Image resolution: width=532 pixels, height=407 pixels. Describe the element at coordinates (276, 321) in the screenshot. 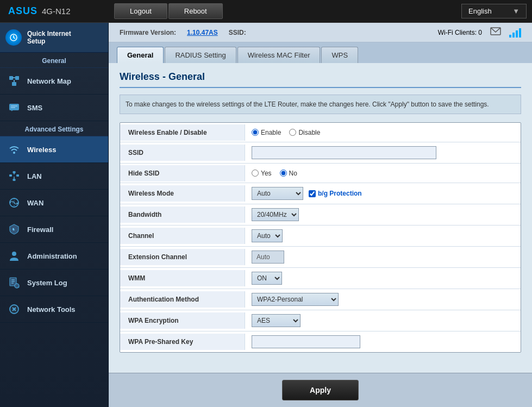

I see `wpa-encryption-select: AES TKIP TKIP+AES` at that location.